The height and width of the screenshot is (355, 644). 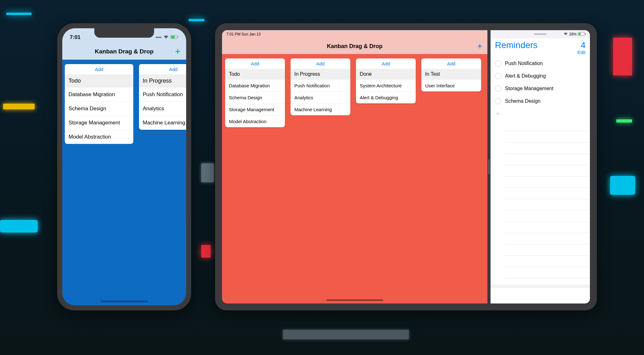 What do you see at coordinates (124, 33) in the screenshot?
I see `iphone-notch` at bounding box center [124, 33].